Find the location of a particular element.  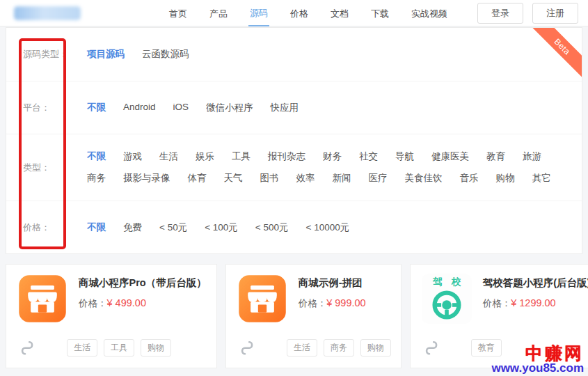

filter-option: 社交 is located at coordinates (369, 157).